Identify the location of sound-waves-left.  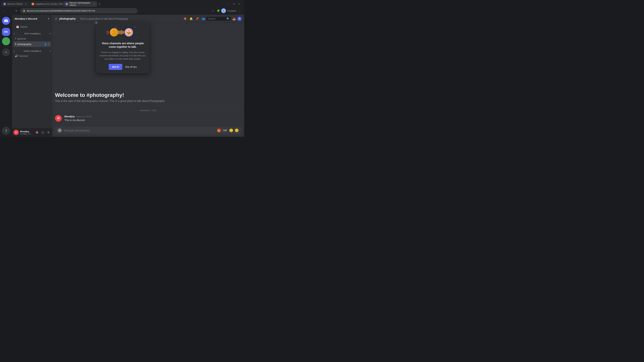
(108, 32).